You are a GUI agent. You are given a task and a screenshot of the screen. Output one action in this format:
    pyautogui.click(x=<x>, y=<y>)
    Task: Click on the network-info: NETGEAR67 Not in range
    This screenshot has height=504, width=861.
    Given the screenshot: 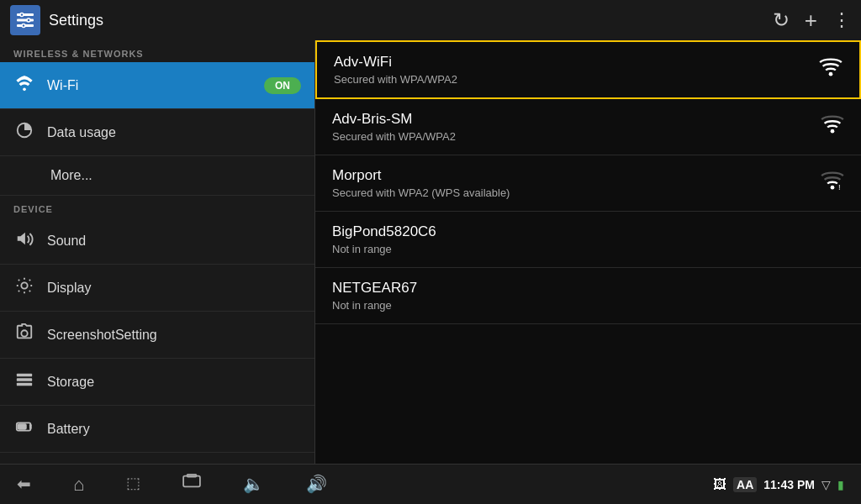 What is the action you would take?
    pyautogui.click(x=589, y=296)
    